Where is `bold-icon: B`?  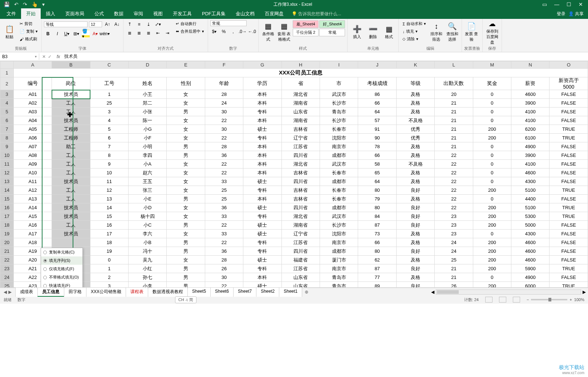 bold-icon: B is located at coordinates (48, 34).